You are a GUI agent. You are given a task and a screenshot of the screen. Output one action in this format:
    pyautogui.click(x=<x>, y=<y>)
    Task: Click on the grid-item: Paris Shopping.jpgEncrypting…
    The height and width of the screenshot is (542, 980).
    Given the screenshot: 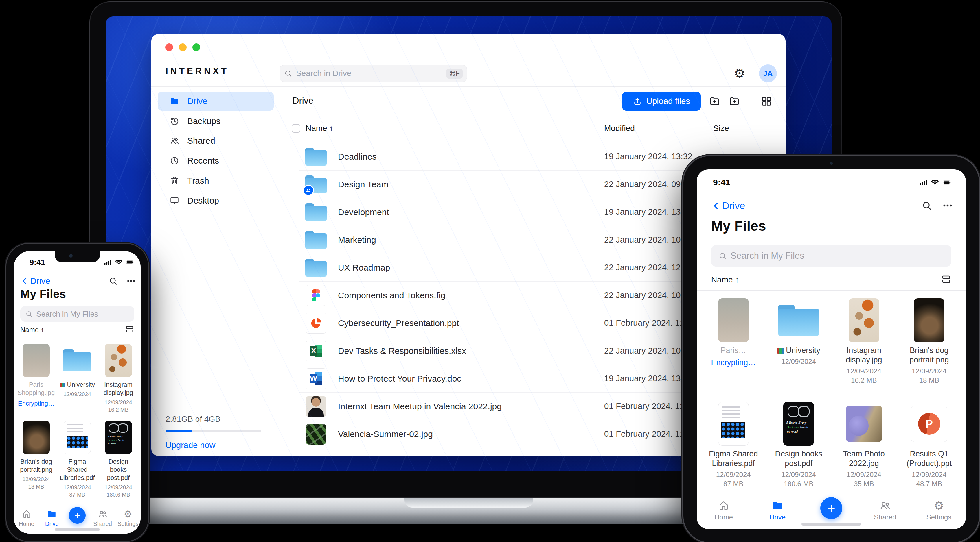 What is the action you would take?
    pyautogui.click(x=36, y=379)
    